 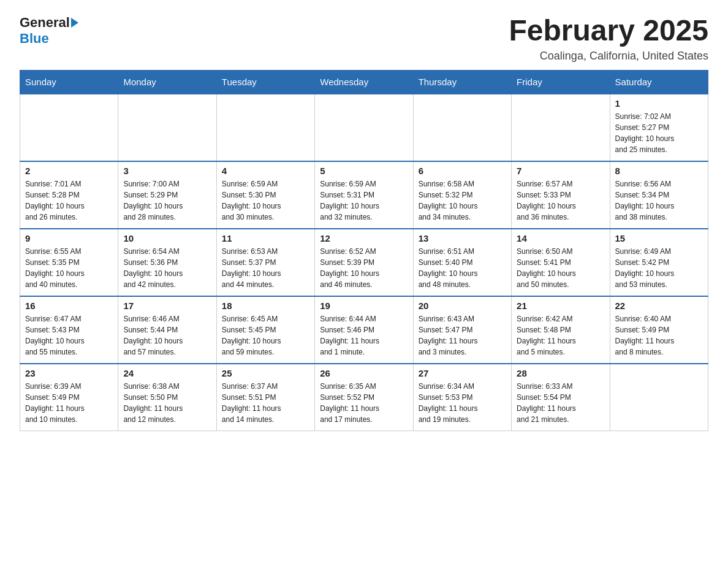 I want to click on day-info: Sunrise: 6:33 AMSunset: 5:54 PMDaylight:…, so click(x=560, y=403).